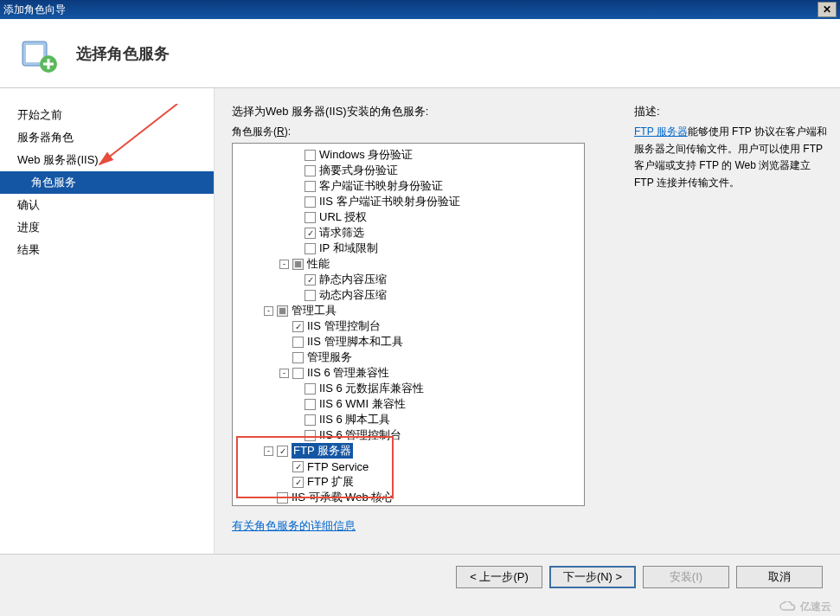  I want to click on tree-node: ✓FTP Service, so click(411, 466).